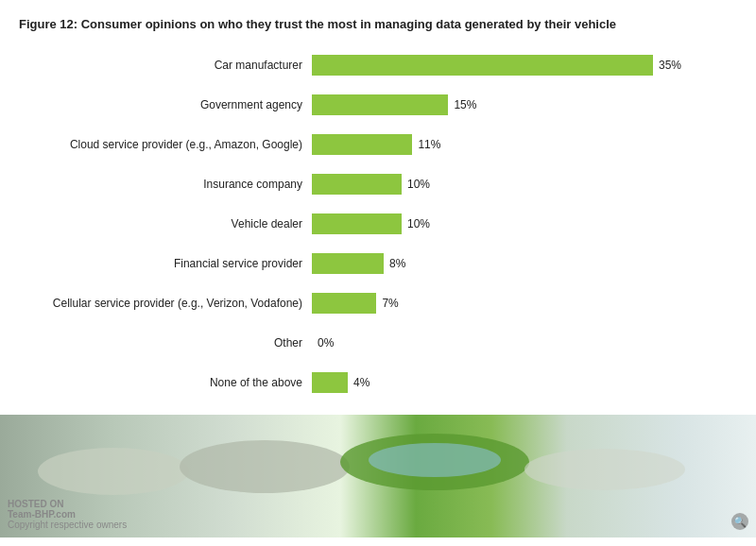 The height and width of the screenshot is (546, 756). What do you see at coordinates (524, 145) in the screenshot?
I see `bar-wrap: 11%` at bounding box center [524, 145].